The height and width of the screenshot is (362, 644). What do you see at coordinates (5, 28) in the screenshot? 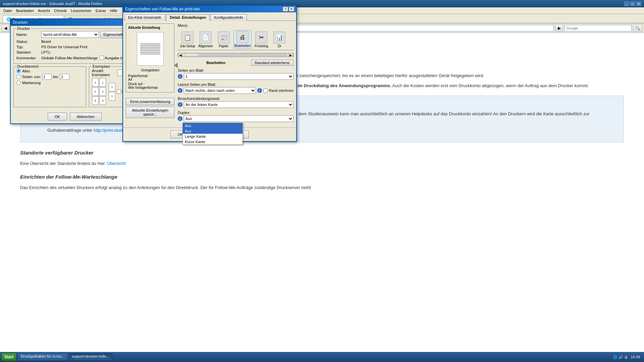
I see `back-btn: ◀` at bounding box center [5, 28].